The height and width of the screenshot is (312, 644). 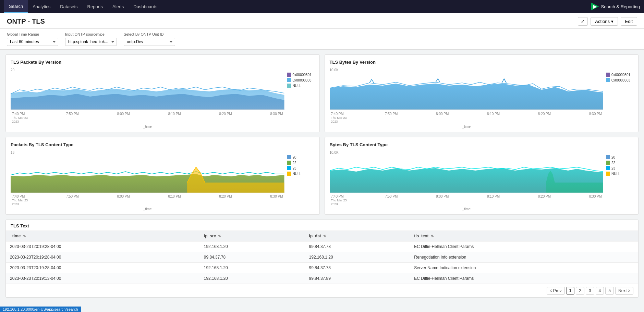 I want to click on edit-button: Edit, so click(x=629, y=21).